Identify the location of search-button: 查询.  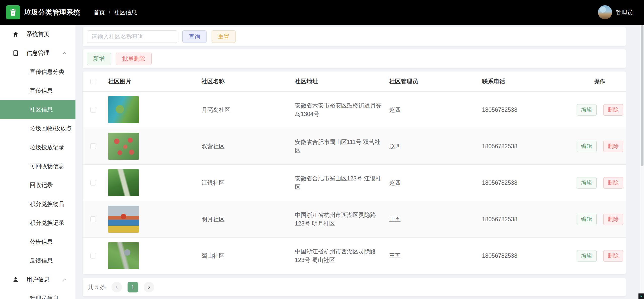
(194, 37).